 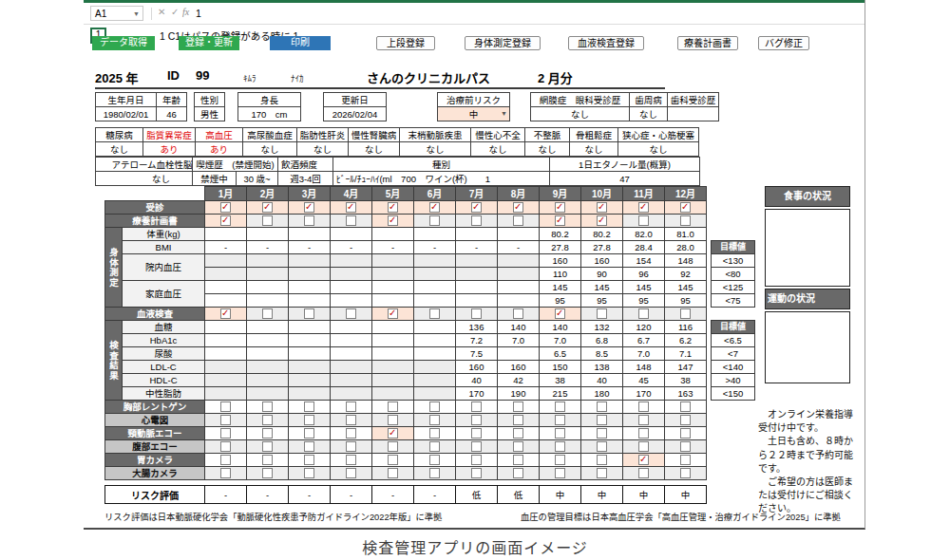 I want to click on meal-status-box, so click(x=808, y=248).